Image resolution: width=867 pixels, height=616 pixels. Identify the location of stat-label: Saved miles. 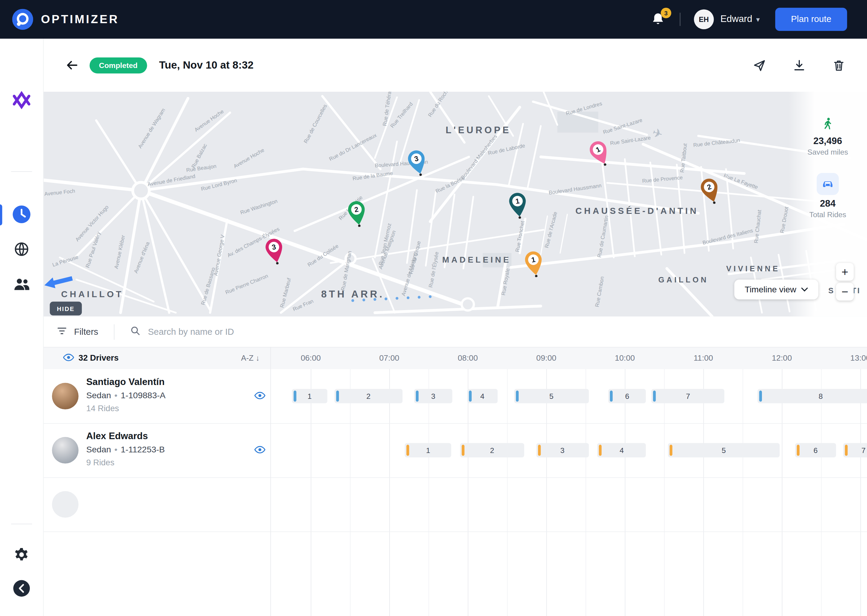
(828, 152).